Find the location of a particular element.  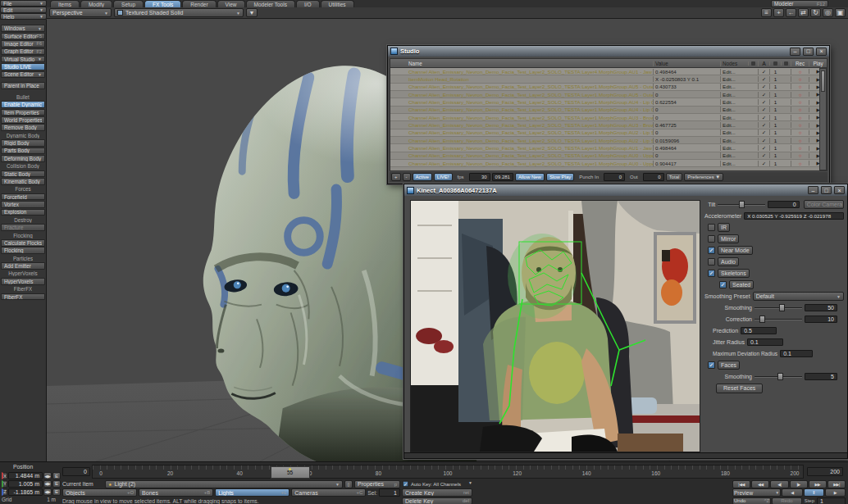

maximize-button: □ is located at coordinates (827, 190).